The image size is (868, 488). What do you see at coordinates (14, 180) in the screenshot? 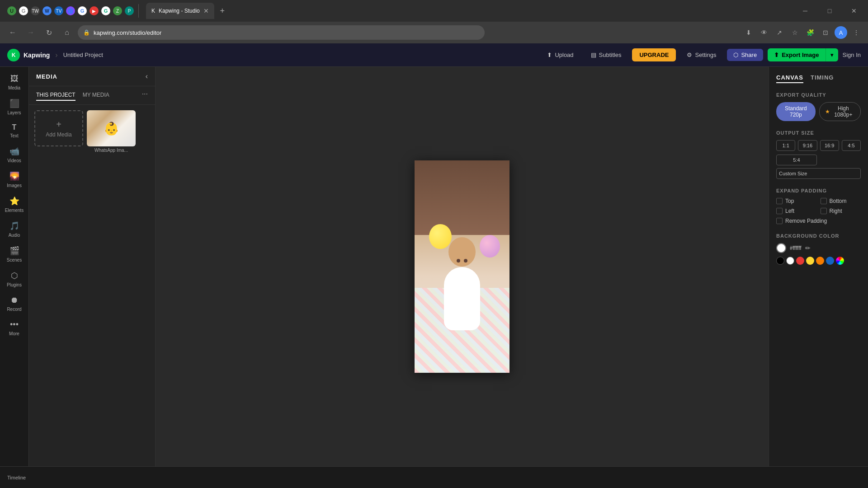
I see `sidebar-item-images: 🌄 Images` at bounding box center [14, 180].